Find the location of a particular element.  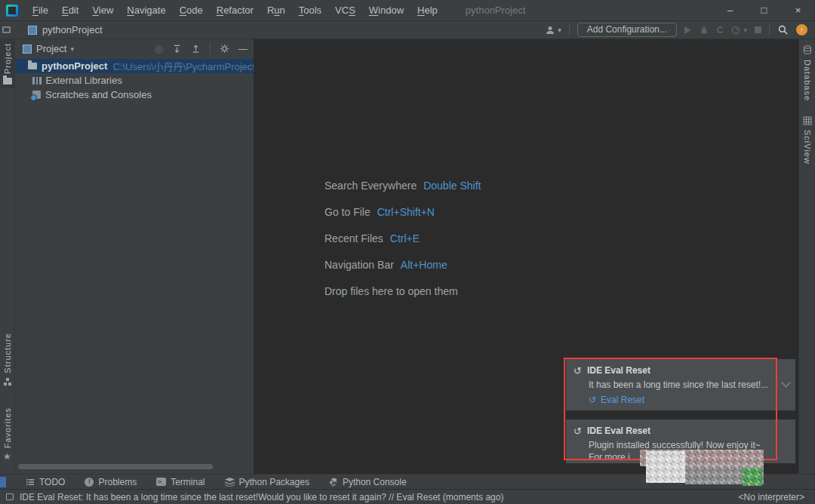

menu-help: Help is located at coordinates (427, 11).